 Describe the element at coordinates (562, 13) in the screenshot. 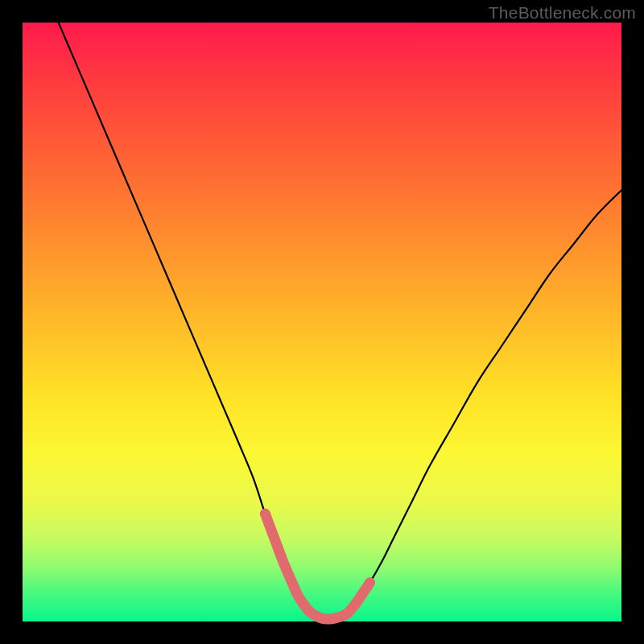

I see `watermark-text: TheBottleneck.com` at that location.